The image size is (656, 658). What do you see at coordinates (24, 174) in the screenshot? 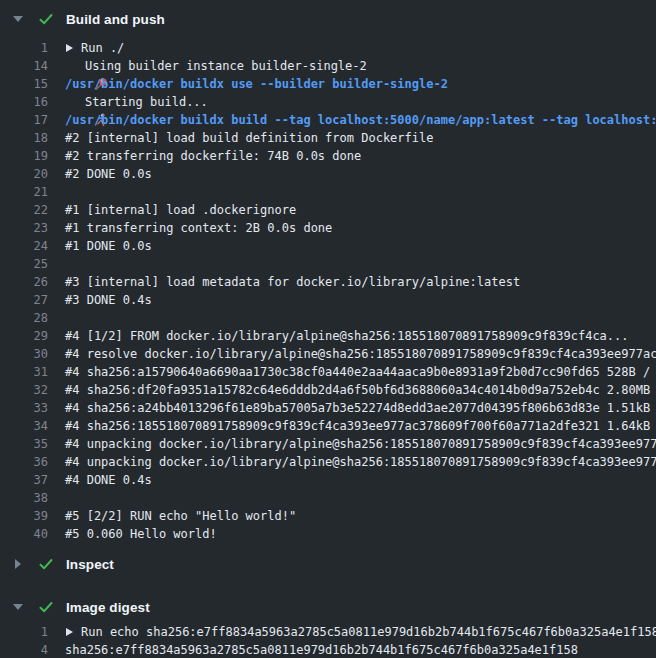
I see `line-number: 20` at bounding box center [24, 174].